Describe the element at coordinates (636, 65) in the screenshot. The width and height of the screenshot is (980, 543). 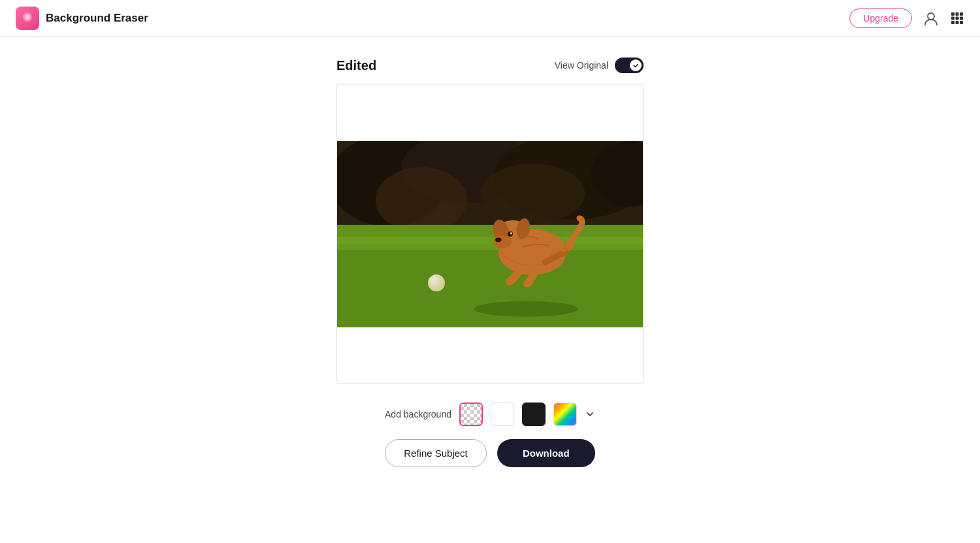
I see `toggle-knob` at that location.